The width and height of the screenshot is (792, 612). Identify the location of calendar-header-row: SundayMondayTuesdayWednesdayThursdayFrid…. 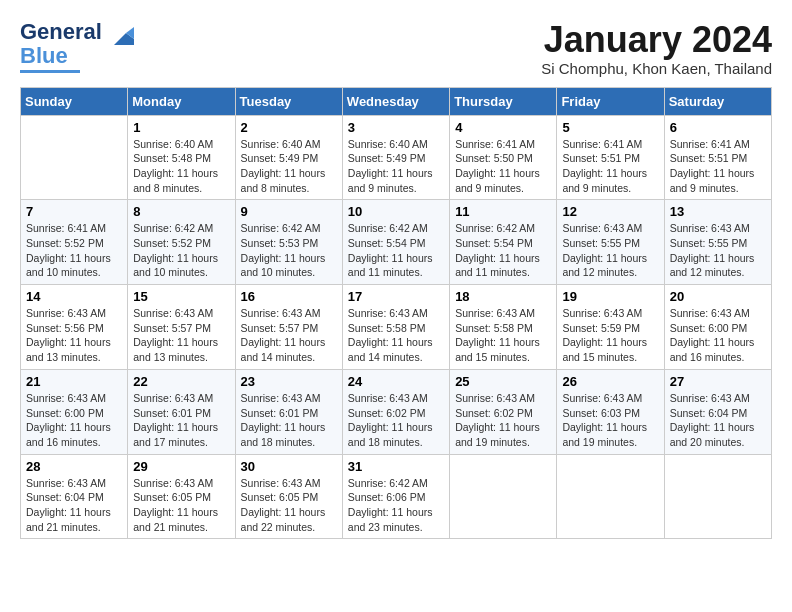
(396, 101).